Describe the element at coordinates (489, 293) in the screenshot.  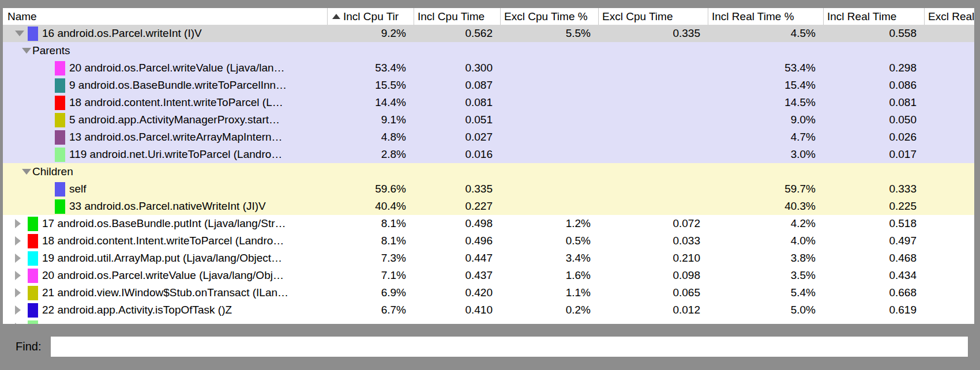
I see `table-row: 21 android.view.IWindow$Stub.onTransact …` at that location.